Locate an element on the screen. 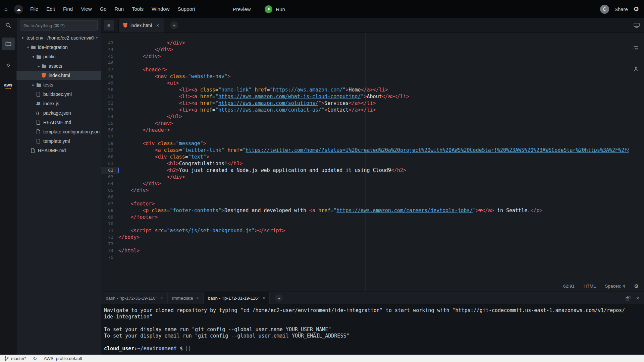 The image size is (644, 362). code-line-51: 51 <li><a href="https://aws.amazon.com/w… is located at coordinates (365, 97).